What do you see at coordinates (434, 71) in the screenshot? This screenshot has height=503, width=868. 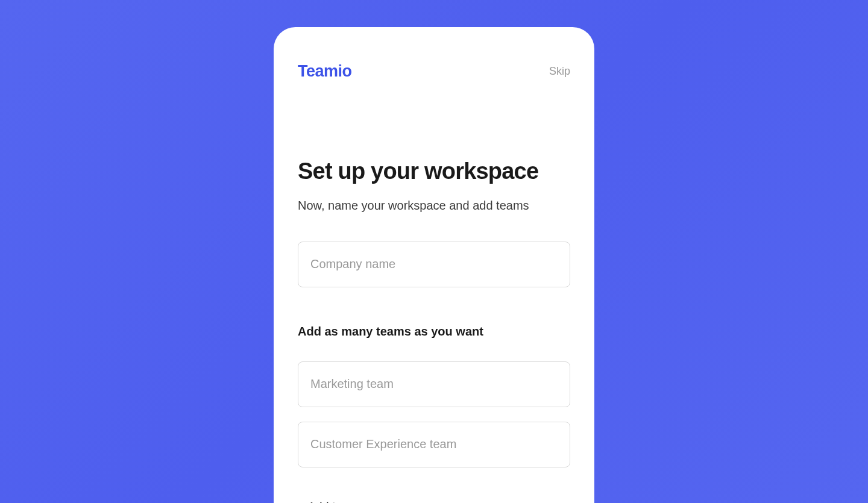 I see `card-header: Teamio Skip` at bounding box center [434, 71].